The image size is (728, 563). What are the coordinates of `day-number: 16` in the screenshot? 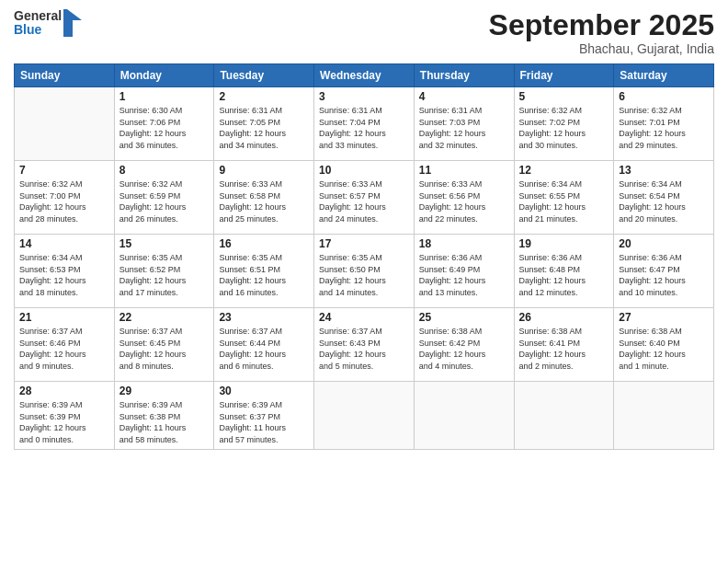 It's located at (264, 244).